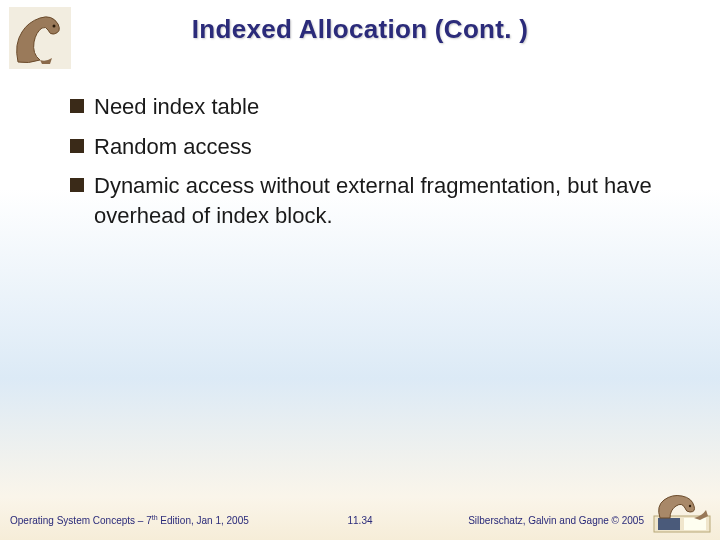  Describe the element at coordinates (556, 520) in the screenshot. I see `footer-copyright: Silberschatz, Galvin and Gagne © 2005` at that location.